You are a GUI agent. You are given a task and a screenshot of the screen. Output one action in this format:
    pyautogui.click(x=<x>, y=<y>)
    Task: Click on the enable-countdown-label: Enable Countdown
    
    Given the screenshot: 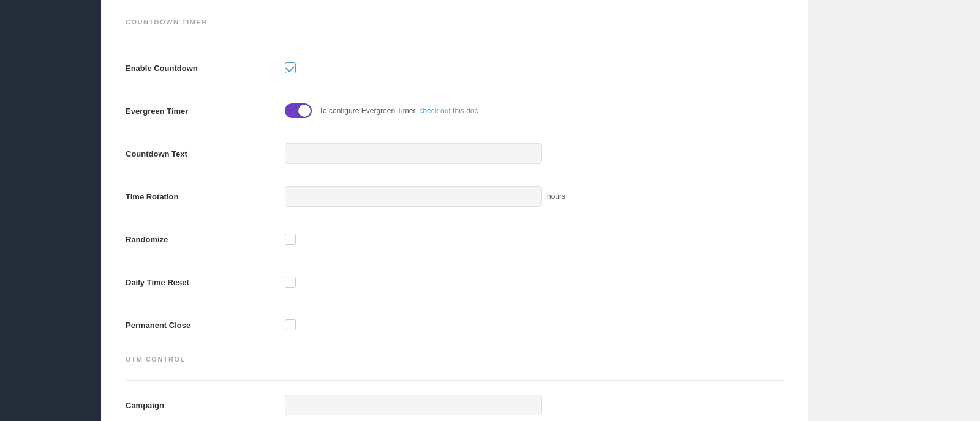 What is the action you would take?
    pyautogui.click(x=205, y=69)
    